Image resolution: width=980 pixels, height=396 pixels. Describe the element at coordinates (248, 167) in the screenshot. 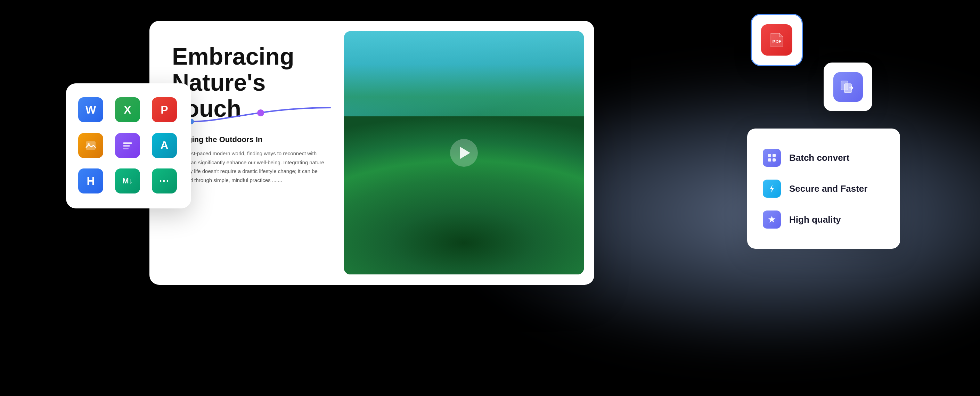

I see `article-body: In our fast-paced modern world, finding …` at that location.